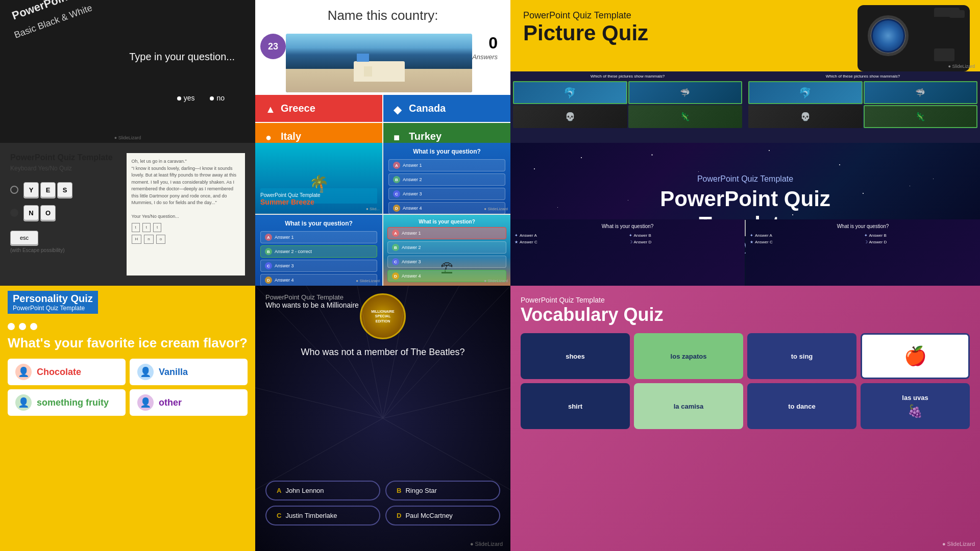 The image size is (980, 551). Describe the element at coordinates (443, 515) in the screenshot. I see `mill-answer-d: D Paul McCartney` at that location.